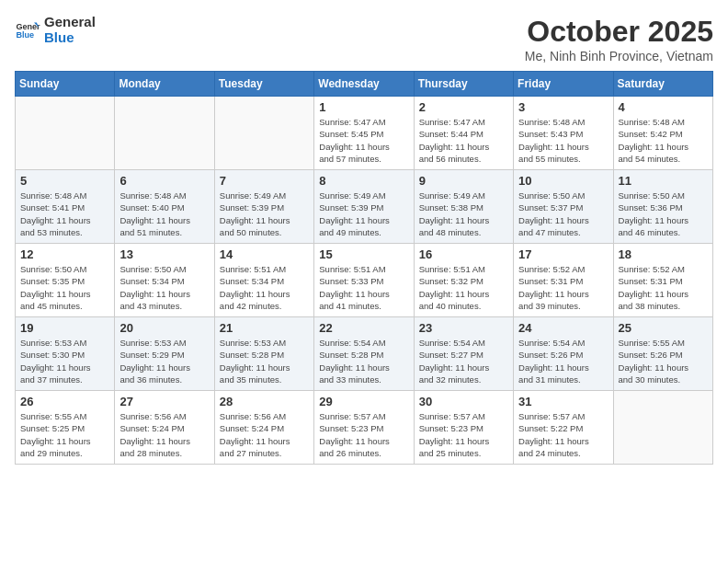 The height and width of the screenshot is (563, 728). What do you see at coordinates (164, 254) in the screenshot?
I see `day-number: 13` at bounding box center [164, 254].